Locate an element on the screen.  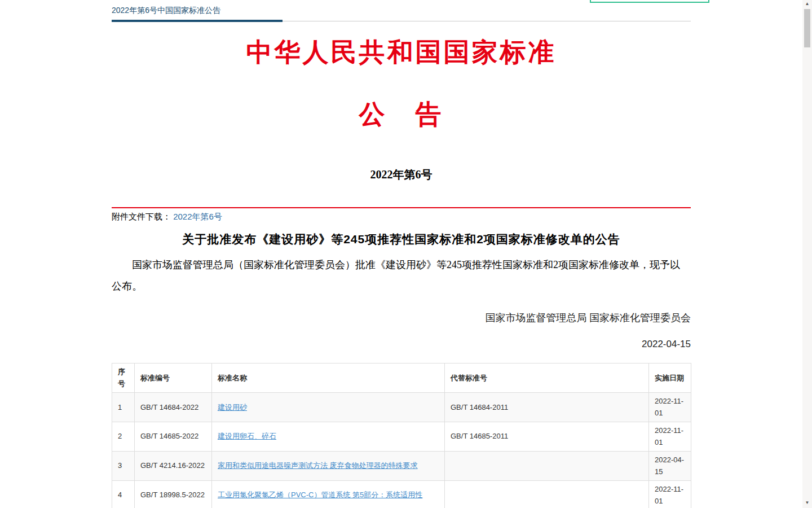
scroll-down-arrow: ▼ is located at coordinates (807, 503).